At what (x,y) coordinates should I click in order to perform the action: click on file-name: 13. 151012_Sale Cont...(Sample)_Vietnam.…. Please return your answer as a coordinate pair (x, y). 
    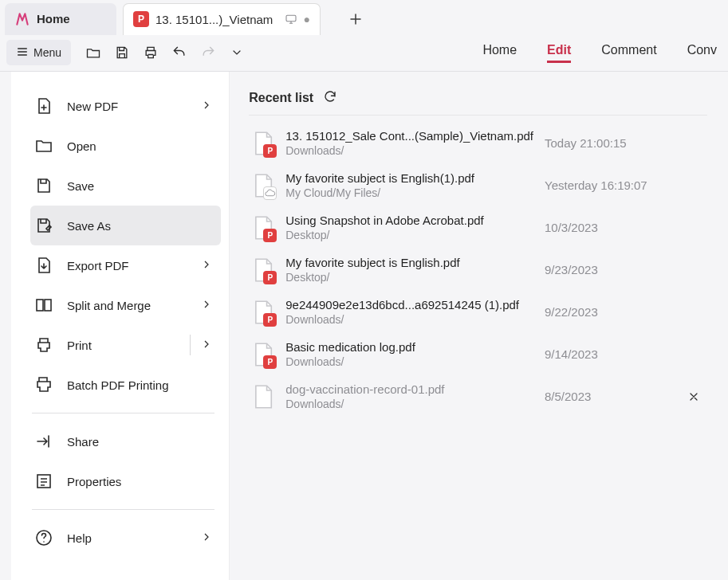
    Looking at the image, I should click on (410, 135).